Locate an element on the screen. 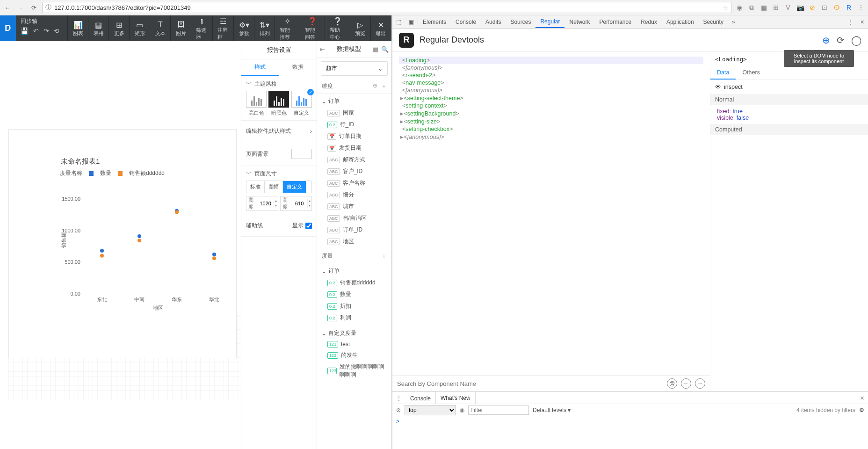 This screenshot has height=449, width=868. field-订单_ID: ABC订单_ID is located at coordinates (354, 230).